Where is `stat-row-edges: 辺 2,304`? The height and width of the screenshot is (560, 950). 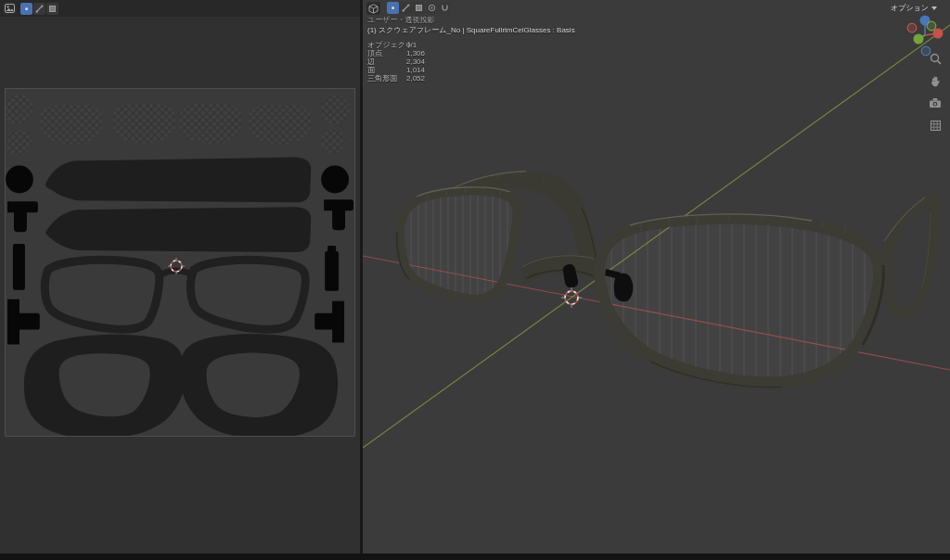
stat-row-edges: 辺 2,304 is located at coordinates (471, 61).